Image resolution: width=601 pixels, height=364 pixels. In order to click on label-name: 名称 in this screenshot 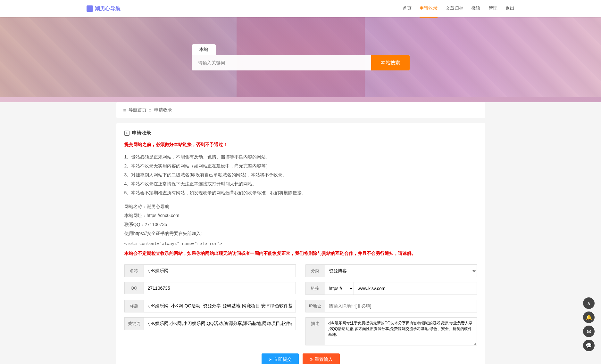, I will do `click(134, 271)`.